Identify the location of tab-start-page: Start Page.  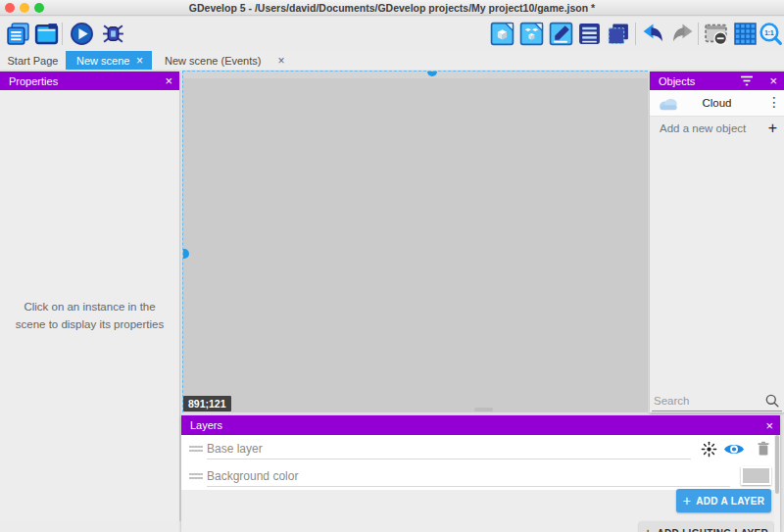
(33, 61).